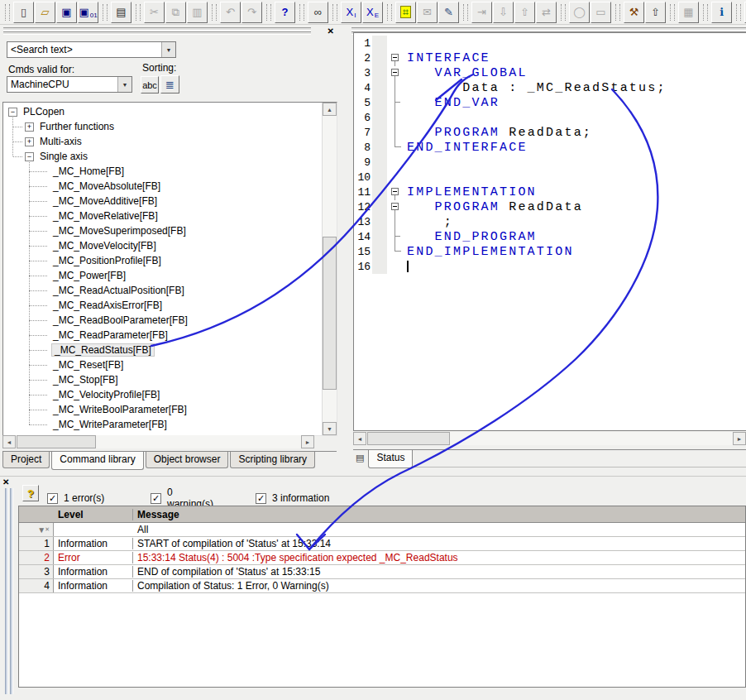 This screenshot has width=746, height=700. I want to click on watch-table-icon: ▦, so click(688, 12).